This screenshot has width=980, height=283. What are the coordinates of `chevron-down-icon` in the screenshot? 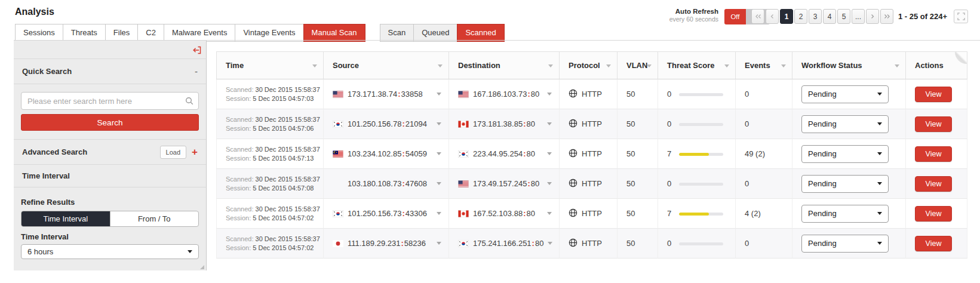 It's located at (549, 214).